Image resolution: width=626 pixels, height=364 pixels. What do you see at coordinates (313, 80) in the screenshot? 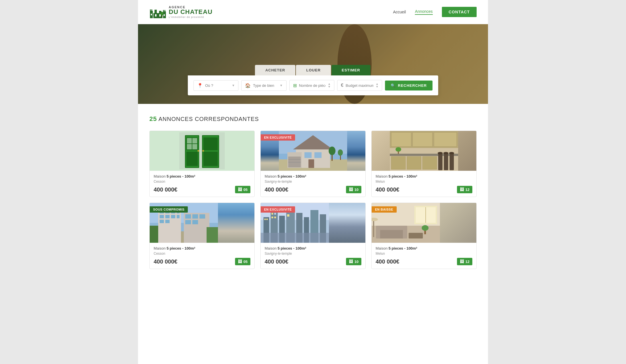
I see `search-container: ACHETER LOUER ESTIMER 📍 ▼ 🏠 ▼` at bounding box center [313, 80].